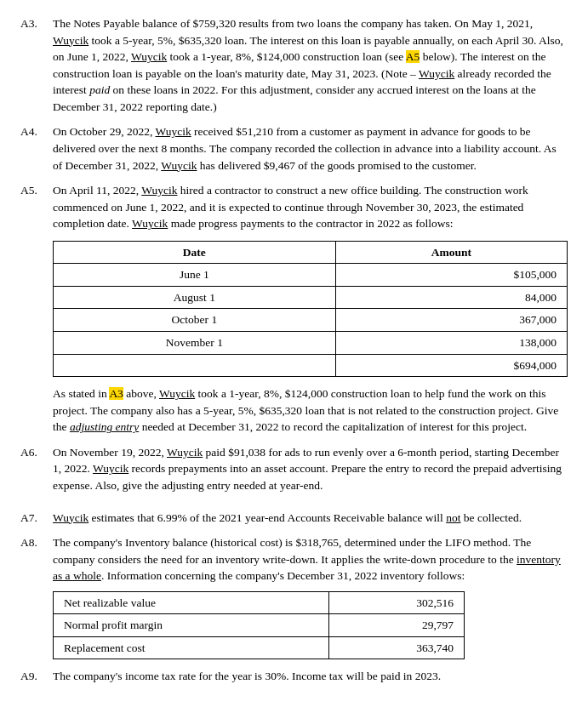  I want to click on a5-table-header-amount: Amount, so click(451, 252).